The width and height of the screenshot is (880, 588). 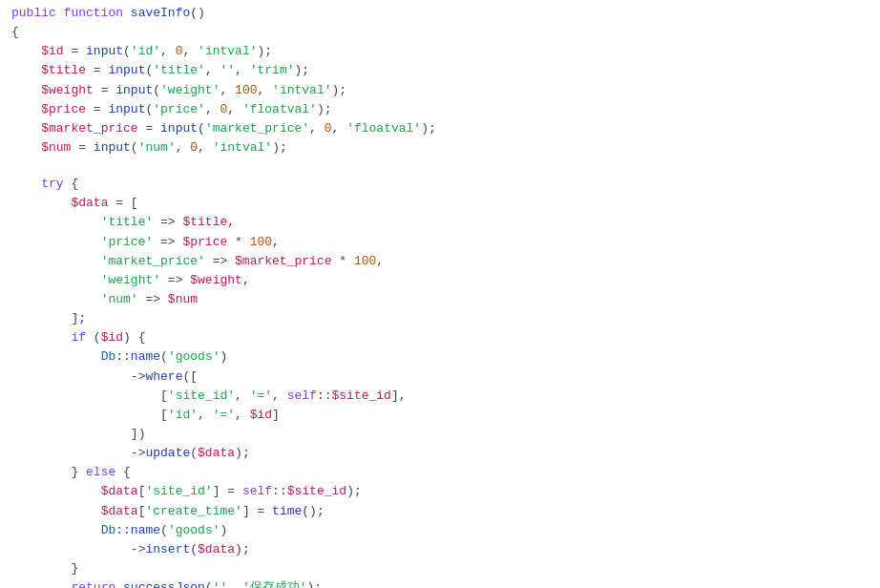 I want to click on code-line: 'price' => $price * 100,, so click(x=440, y=242).